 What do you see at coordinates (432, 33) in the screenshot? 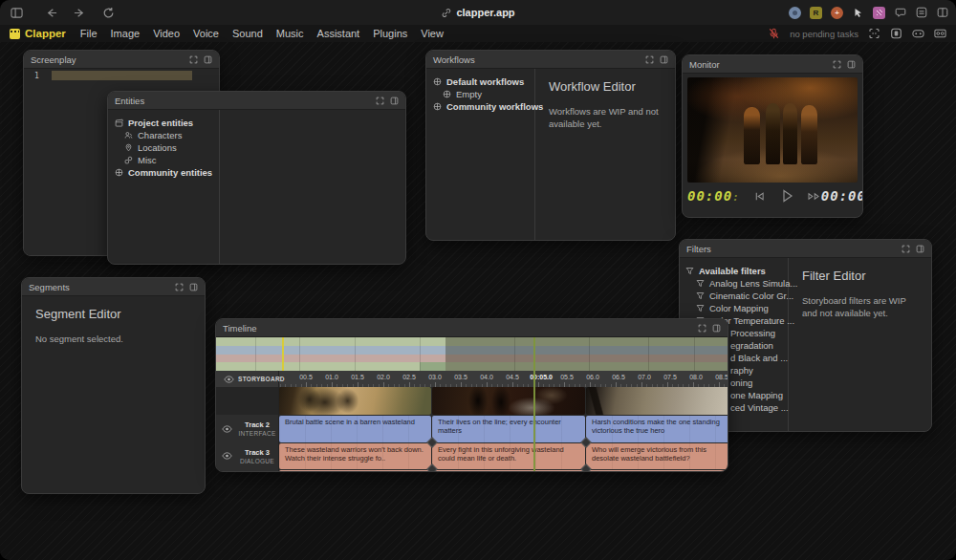
I see `menu-view: View` at bounding box center [432, 33].